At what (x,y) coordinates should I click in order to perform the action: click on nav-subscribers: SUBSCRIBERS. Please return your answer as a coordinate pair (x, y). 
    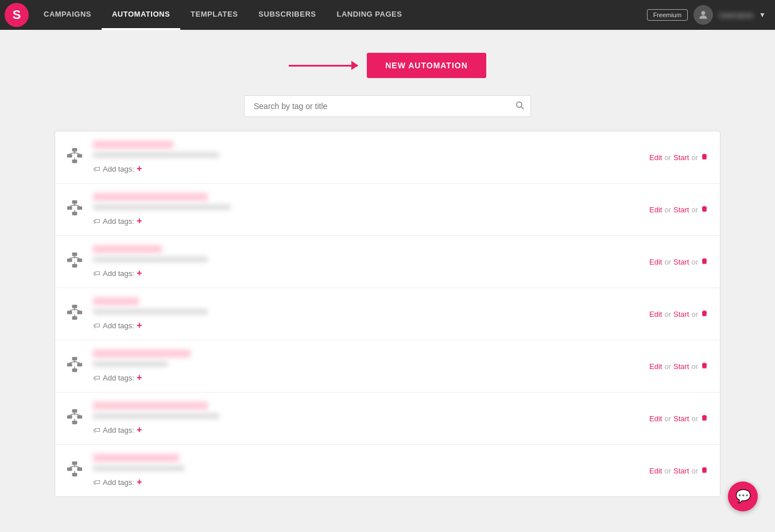
    Looking at the image, I should click on (287, 15).